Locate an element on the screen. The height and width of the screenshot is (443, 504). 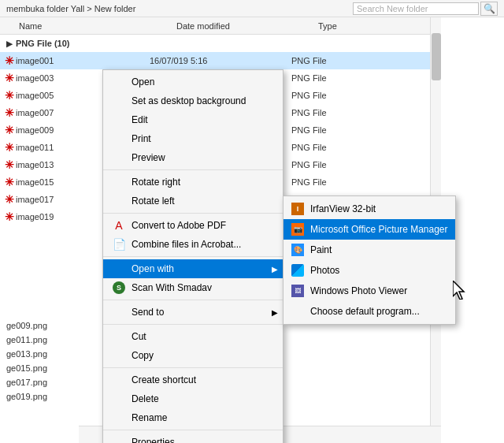
search-box: Search New folder is located at coordinates (416, 9).